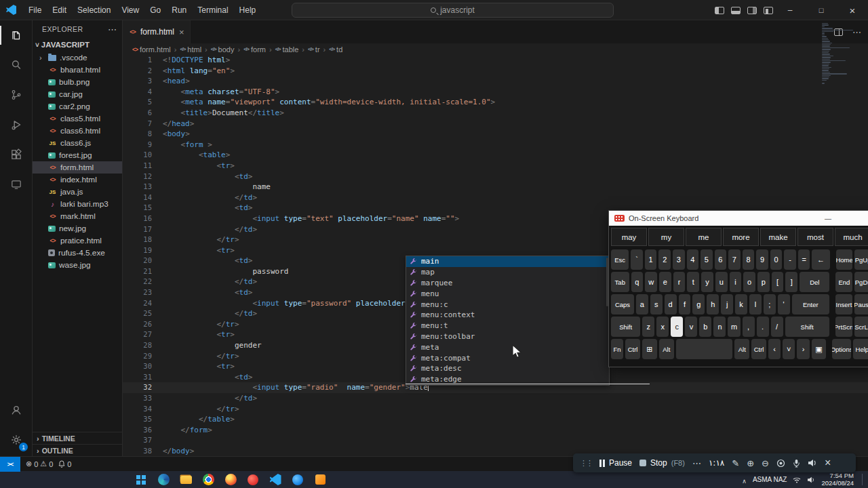 The width and height of the screenshot is (868, 488). What do you see at coordinates (507, 272) in the screenshot?
I see `suggestion-map: map` at bounding box center [507, 272].